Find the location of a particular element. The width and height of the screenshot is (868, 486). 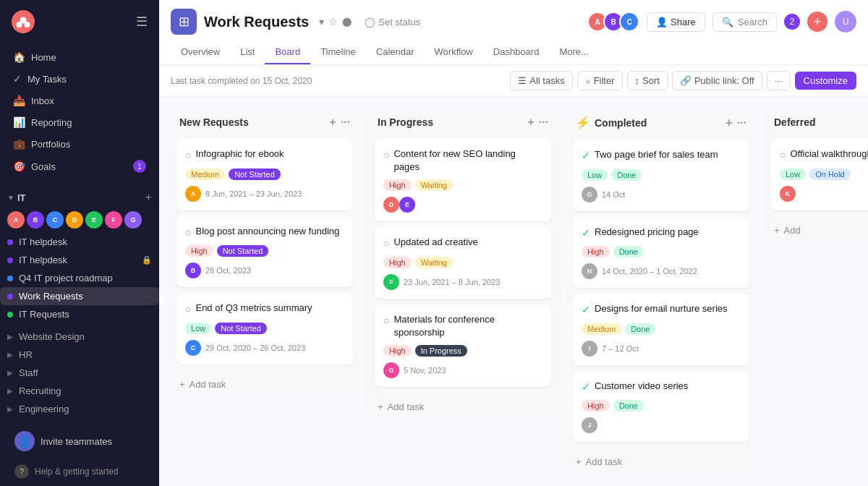

card-footer: B 28 Oct, 2023 is located at coordinates (265, 270).